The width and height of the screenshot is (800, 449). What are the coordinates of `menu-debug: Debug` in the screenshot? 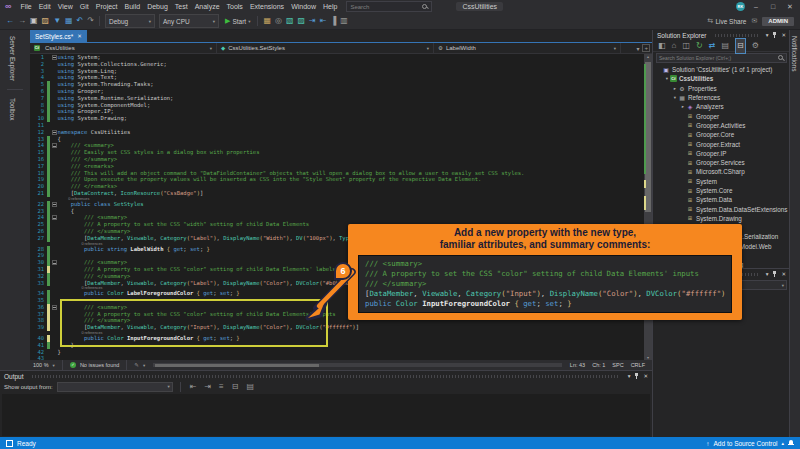 It's located at (158, 6).